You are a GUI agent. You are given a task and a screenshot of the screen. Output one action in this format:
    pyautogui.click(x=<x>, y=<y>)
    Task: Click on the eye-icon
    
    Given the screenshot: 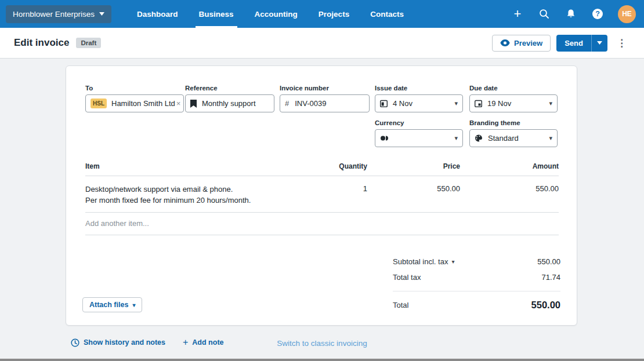 What is the action you would take?
    pyautogui.click(x=505, y=43)
    